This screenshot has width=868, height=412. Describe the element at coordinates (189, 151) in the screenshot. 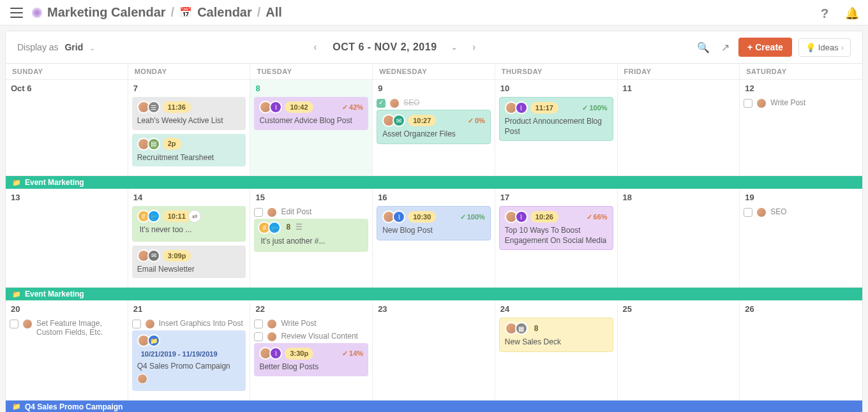

I see `event-card: ▤2p Recruitment Tearsheet` at that location.